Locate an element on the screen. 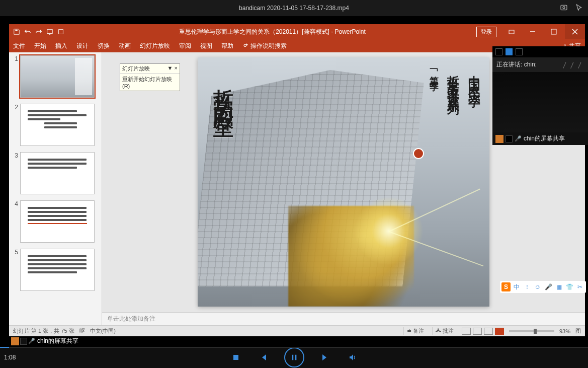  tooltip-action: 重新开始幻灯片放映(R) is located at coordinates (150, 83).